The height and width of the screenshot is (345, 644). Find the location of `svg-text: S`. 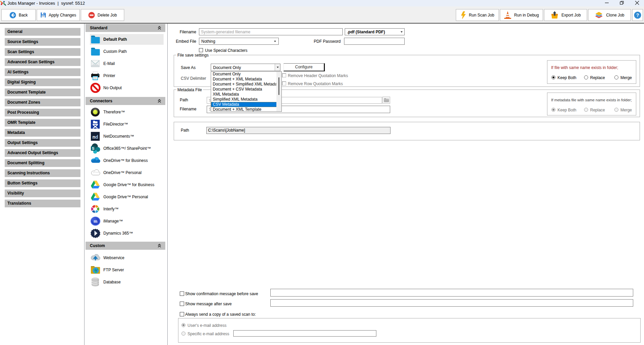

svg-text: S is located at coordinates (93, 148).